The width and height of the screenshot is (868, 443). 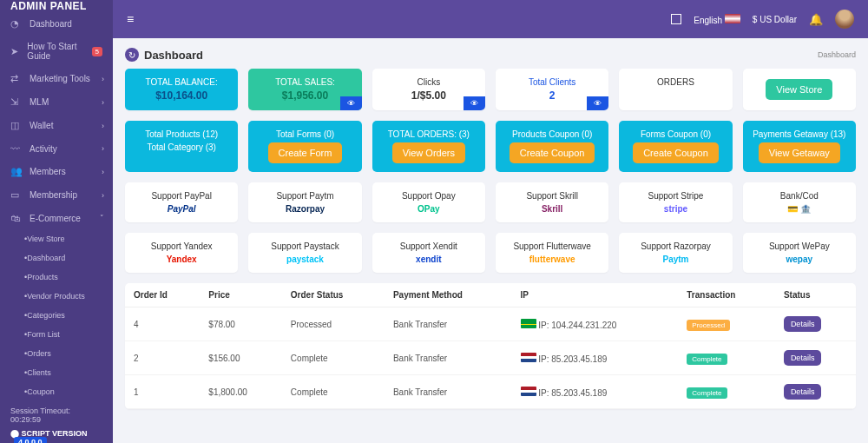 I want to click on sidebar-item-ecommerce: 🛍E-Commerce˅, so click(x=56, y=218).